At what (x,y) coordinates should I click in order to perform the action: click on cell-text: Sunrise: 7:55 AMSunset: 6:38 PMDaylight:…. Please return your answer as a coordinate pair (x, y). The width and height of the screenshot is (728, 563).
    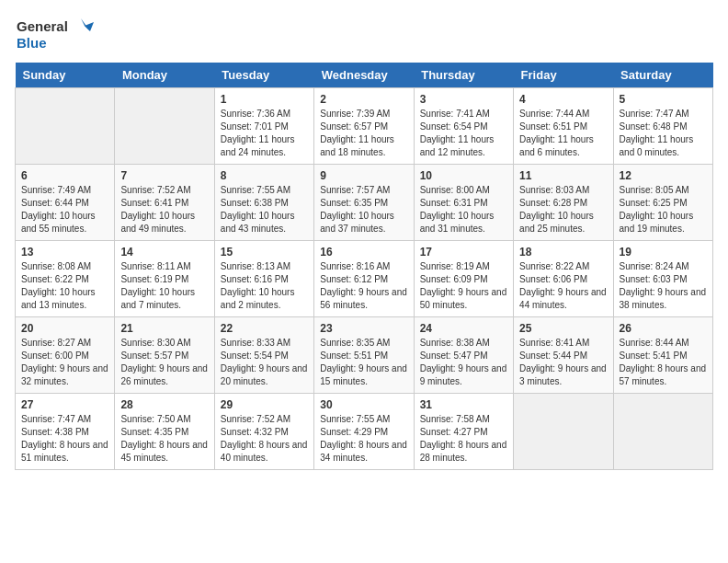
    Looking at the image, I should click on (257, 210).